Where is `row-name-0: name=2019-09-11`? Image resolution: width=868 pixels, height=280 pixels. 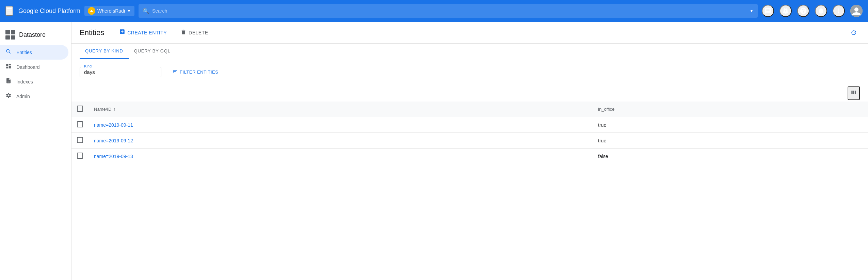 row-name-0: name=2019-09-11 is located at coordinates (340, 125).